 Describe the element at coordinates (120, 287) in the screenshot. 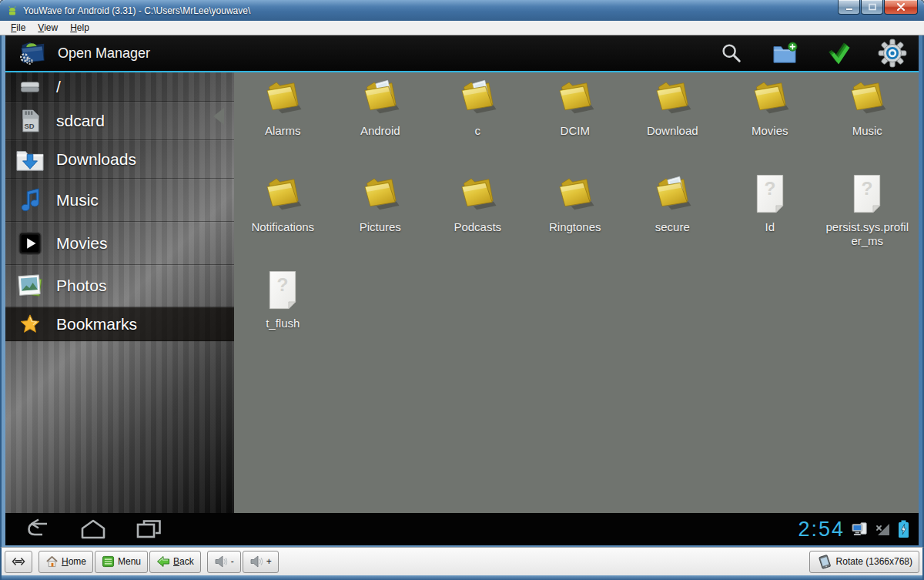

I see `sidebar-item-photos: Photos` at that location.